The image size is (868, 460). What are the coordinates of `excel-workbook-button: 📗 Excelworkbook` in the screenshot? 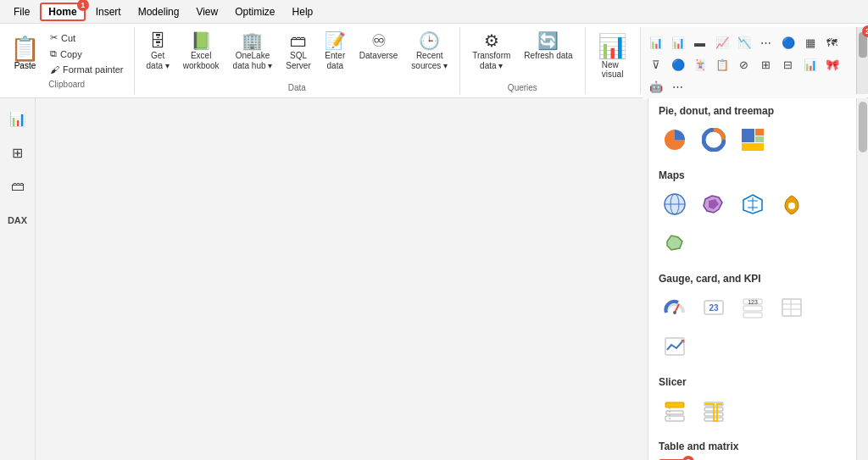 It's located at (202, 52).